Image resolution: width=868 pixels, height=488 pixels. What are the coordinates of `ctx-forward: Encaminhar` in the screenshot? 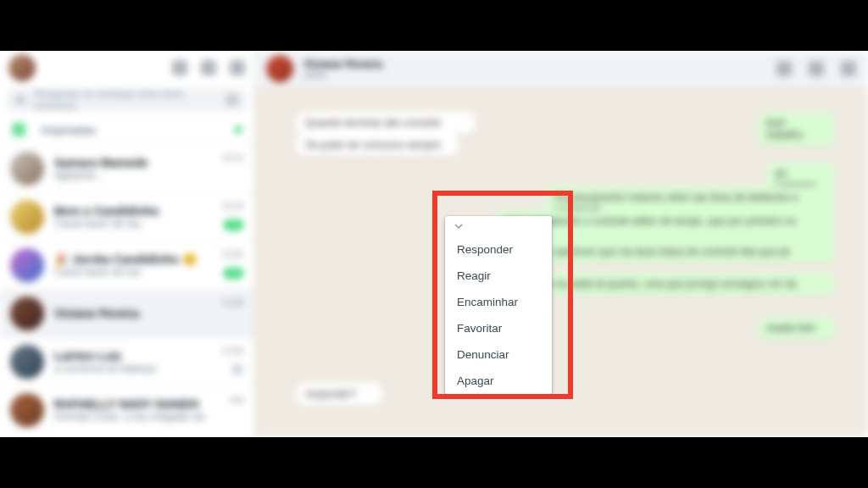 It's located at (498, 302).